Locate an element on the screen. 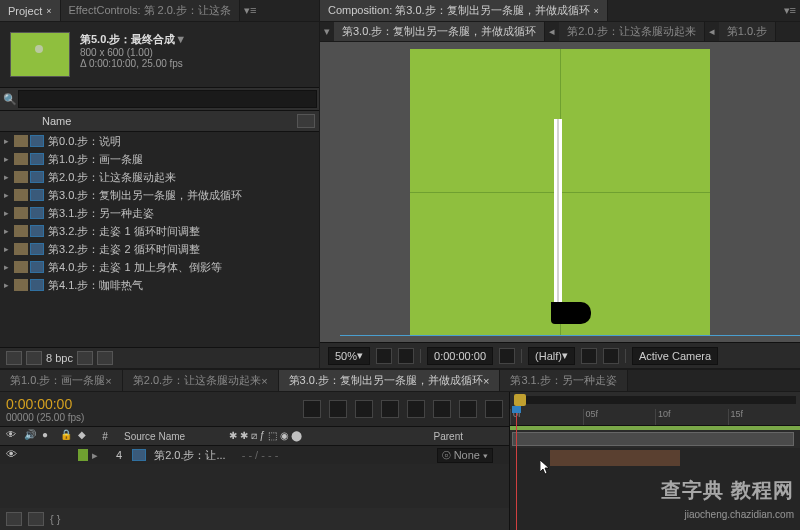 This screenshot has width=800, height=530. time-navigator-start is located at coordinates (520, 400).